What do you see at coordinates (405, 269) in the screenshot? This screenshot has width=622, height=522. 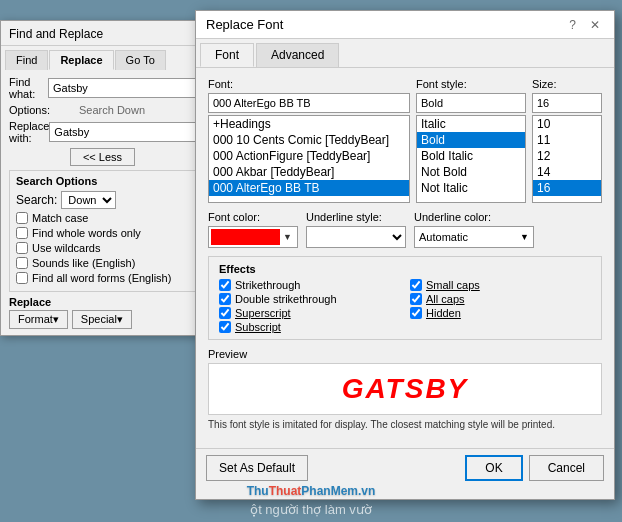 I see `rf-effects-title: Effects` at bounding box center [405, 269].